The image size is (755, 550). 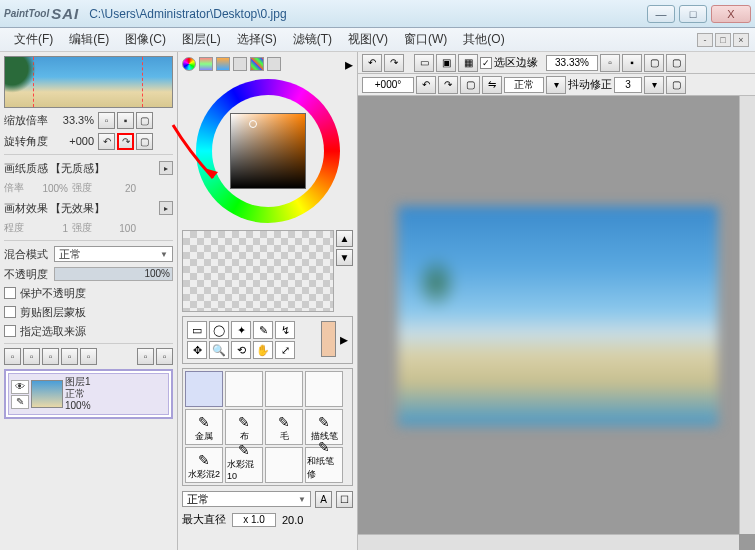 I want to click on menu-other: 其他(O), so click(x=484, y=40).